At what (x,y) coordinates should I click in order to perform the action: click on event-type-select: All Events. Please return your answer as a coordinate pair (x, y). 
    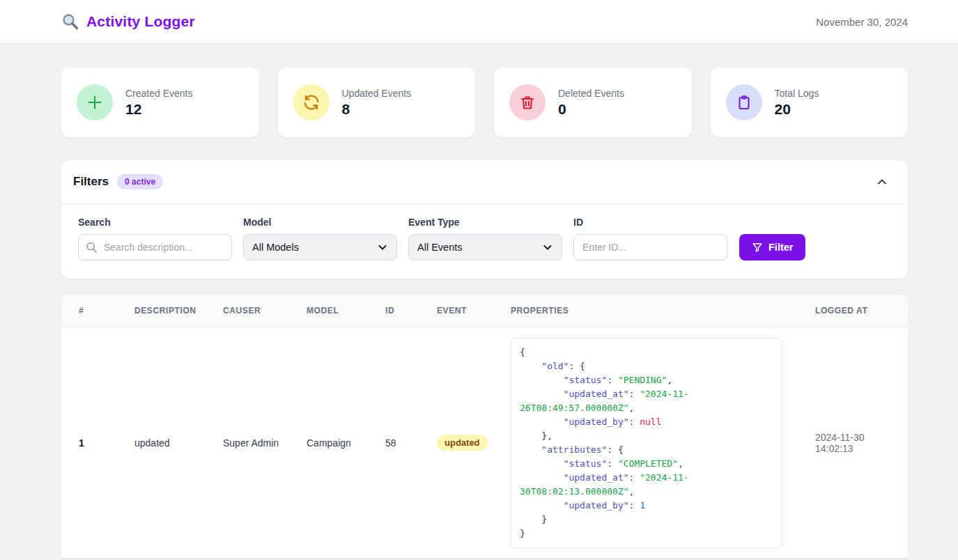
    Looking at the image, I should click on (485, 247).